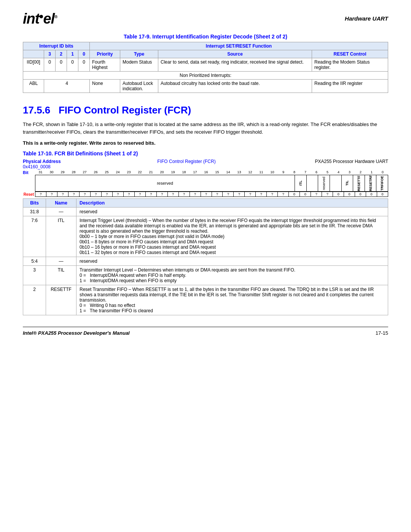  Describe the element at coordinates (235, 54) in the screenshot. I see `col-source: Source` at that location.